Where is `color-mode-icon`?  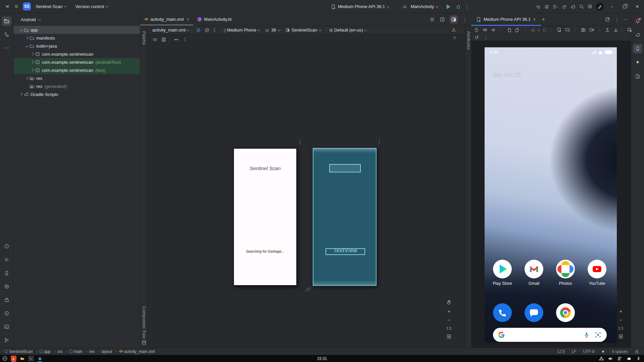
color-mode-icon is located at coordinates (207, 30).